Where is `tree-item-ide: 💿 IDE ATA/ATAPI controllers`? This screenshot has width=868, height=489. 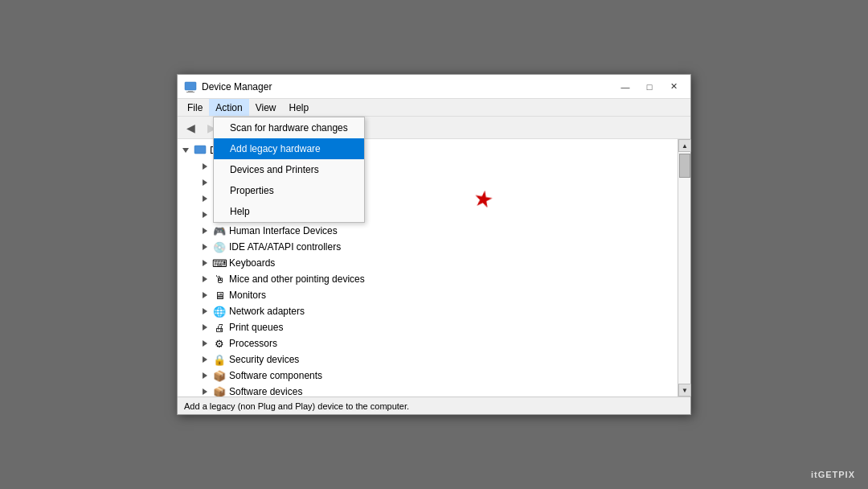 tree-item-ide: 💿 IDE ATA/ATAPI controllers is located at coordinates (428, 247).